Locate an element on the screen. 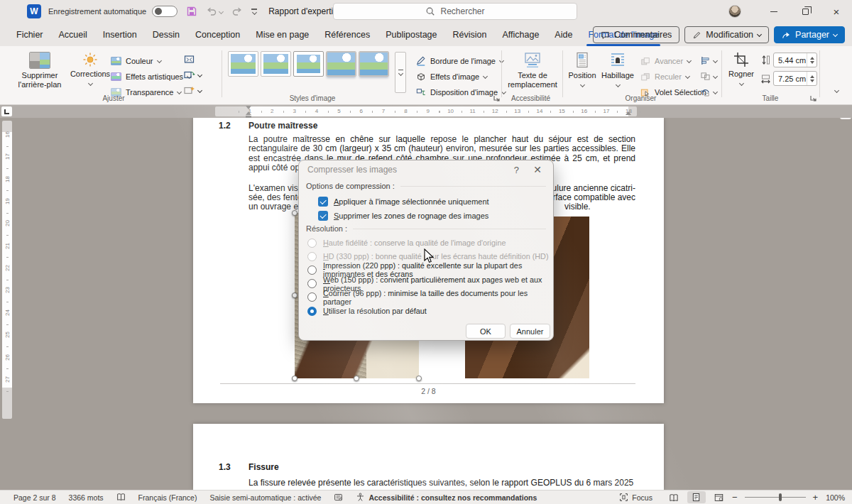  hanging-indent-marker is located at coordinates (248, 114).